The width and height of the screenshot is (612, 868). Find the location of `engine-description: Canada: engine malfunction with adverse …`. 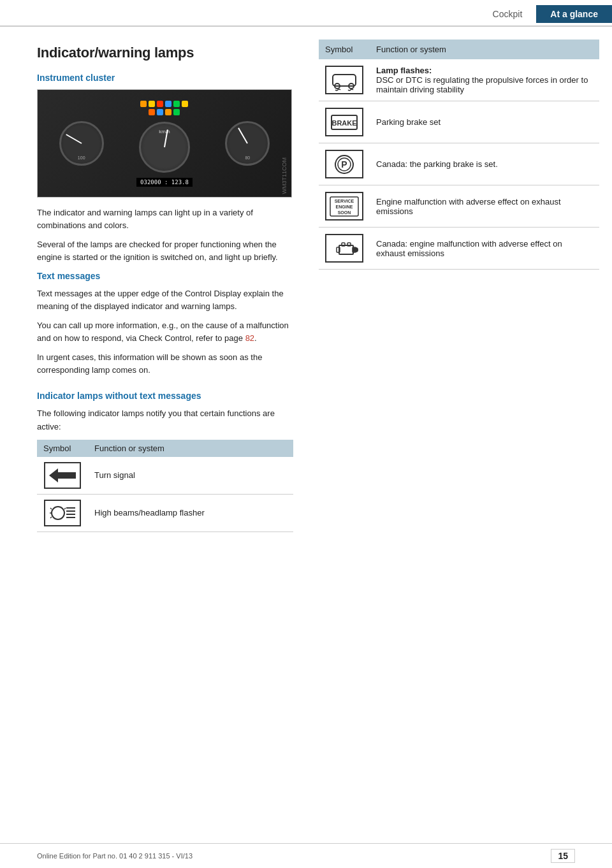

engine-description: Canada: engine malfunction with adverse … is located at coordinates (484, 249).